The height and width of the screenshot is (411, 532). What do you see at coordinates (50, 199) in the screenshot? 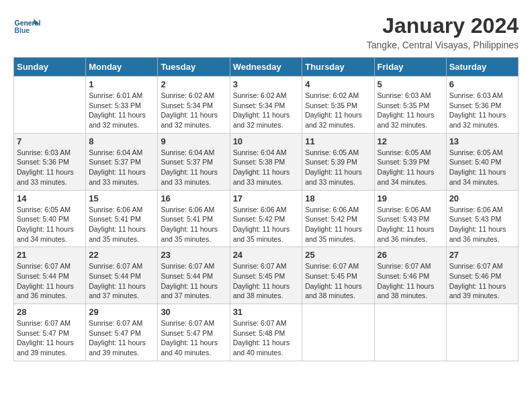
I see `day-number: 14` at bounding box center [50, 199].